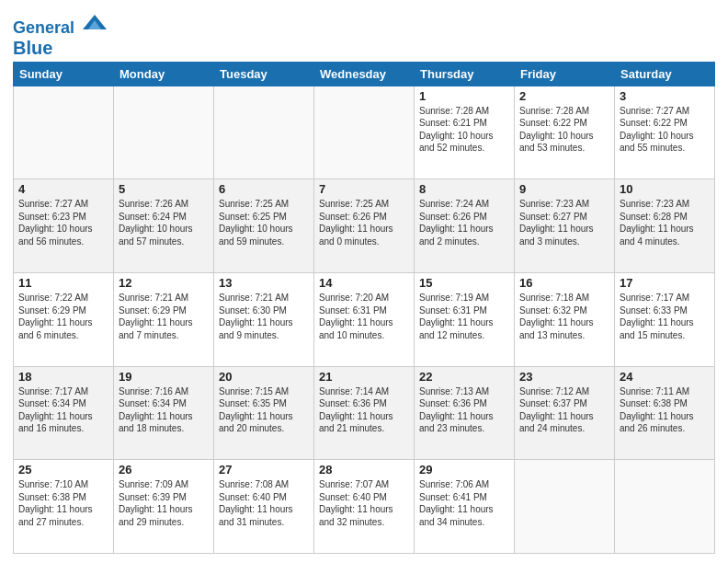 The image size is (728, 563). Describe the element at coordinates (364, 190) in the screenshot. I see `day-number: 7` at that location.